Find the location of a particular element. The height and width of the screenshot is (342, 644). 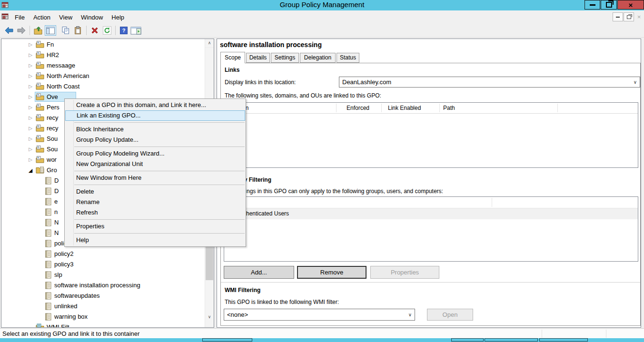

menu-item: Block Inheritance is located at coordinates (155, 129).